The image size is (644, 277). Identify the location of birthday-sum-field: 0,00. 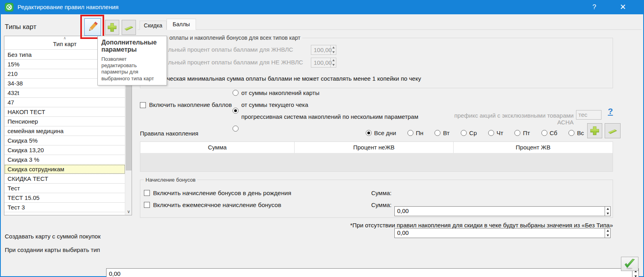
(502, 211).